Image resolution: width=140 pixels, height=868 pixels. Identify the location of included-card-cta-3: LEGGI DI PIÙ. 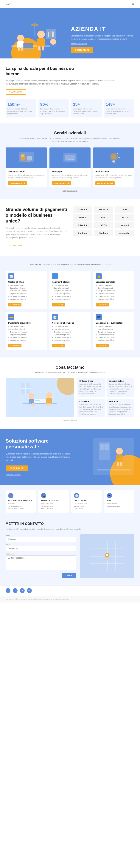
(15, 346).